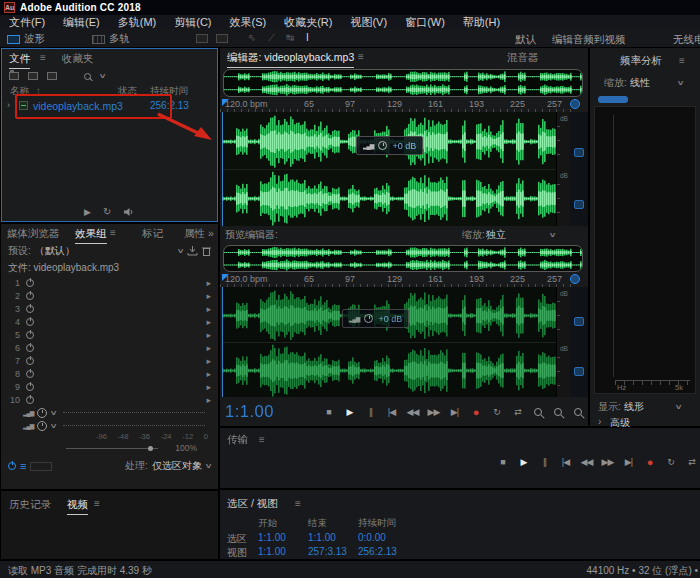 This screenshot has height=578, width=700. What do you see at coordinates (372, 538) in the screenshot?
I see `selection-duration: 0:0.00` at bounding box center [372, 538].